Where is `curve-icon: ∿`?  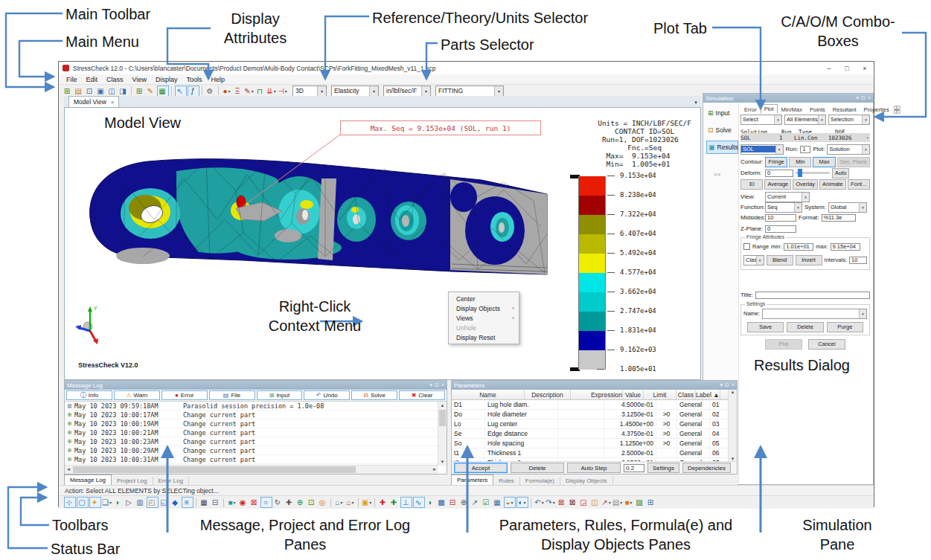 curve-icon: ∿ is located at coordinates (419, 503).